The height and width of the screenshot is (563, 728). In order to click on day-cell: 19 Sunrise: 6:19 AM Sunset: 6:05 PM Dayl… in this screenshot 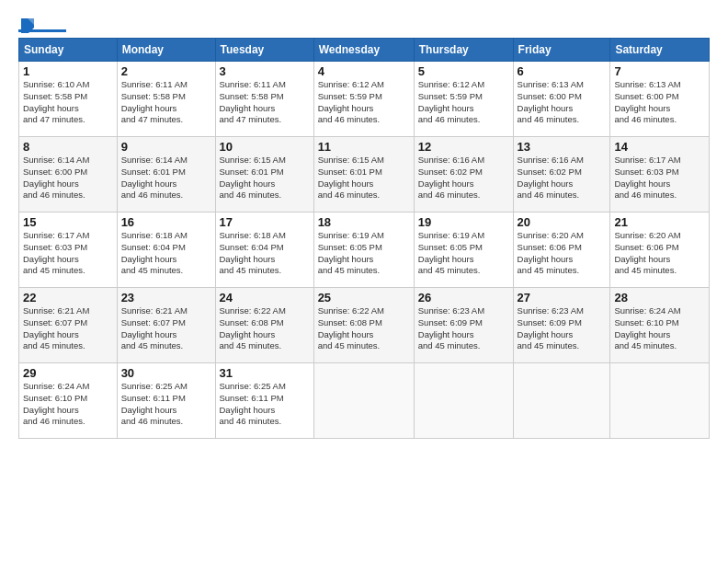, I will do `click(463, 250)`.